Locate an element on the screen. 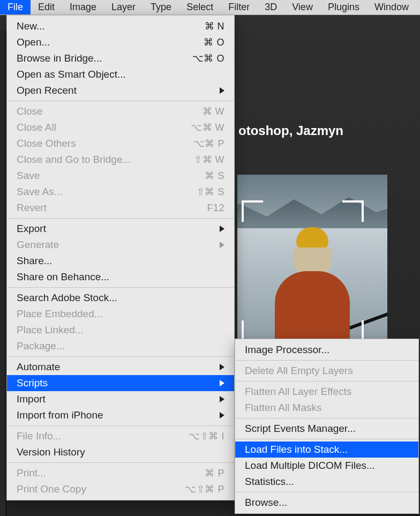 The image size is (420, 516). file-menu-item-share-on-behance: Share on Behance... is located at coordinates (121, 277).